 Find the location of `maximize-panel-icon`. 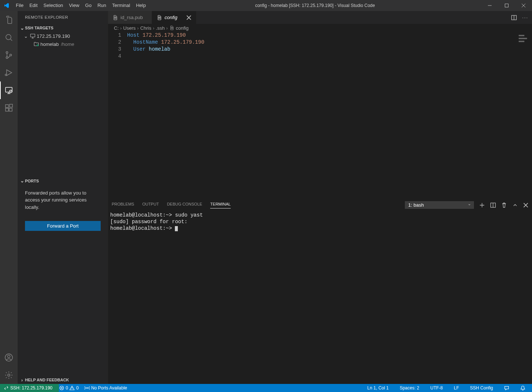

maximize-panel-icon is located at coordinates (515, 205).